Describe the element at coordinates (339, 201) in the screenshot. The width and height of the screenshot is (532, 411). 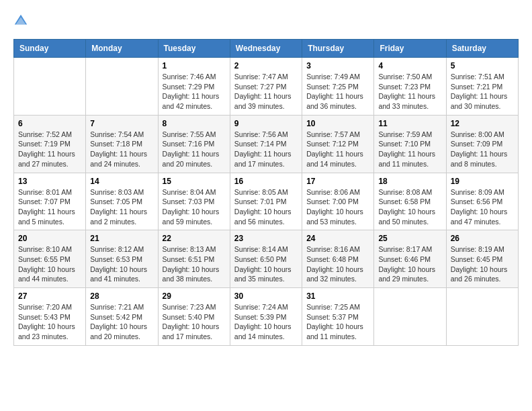
I see `calendar-cell: 17Sunrise: 8:06 AMSunset: 7:00 PMDayligh…` at that location.